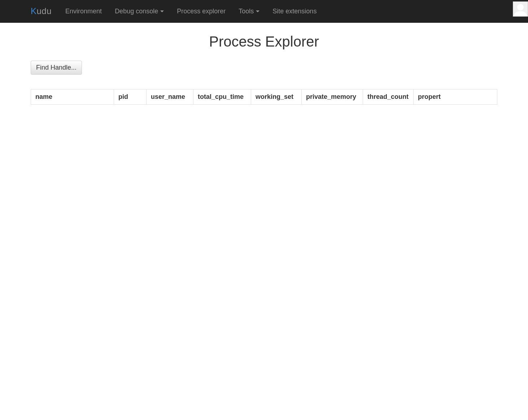  I want to click on page-title: Process Explorer, so click(264, 42).